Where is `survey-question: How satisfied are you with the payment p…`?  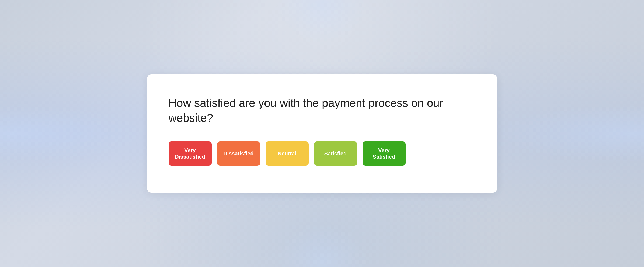 survey-question: How satisfied are you with the payment p… is located at coordinates (322, 110).